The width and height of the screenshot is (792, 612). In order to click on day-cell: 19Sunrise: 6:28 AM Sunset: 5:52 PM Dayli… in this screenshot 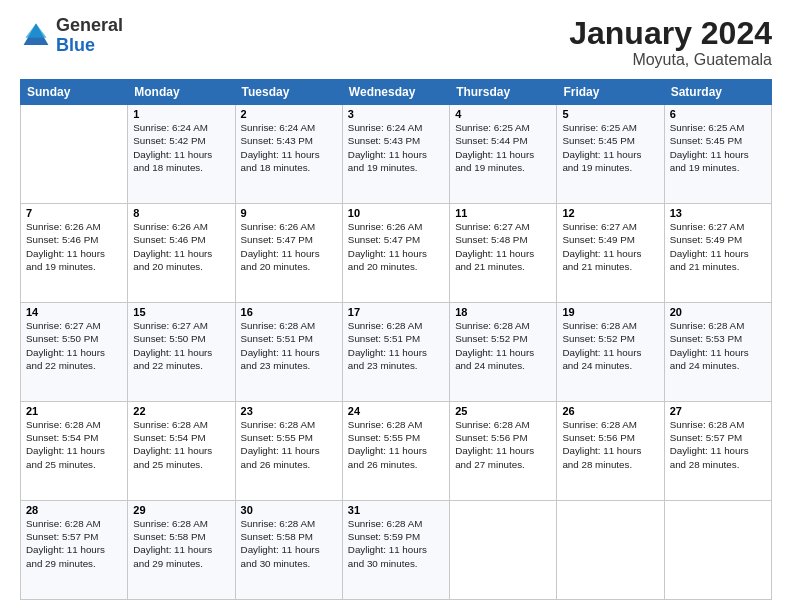, I will do `click(610, 352)`.